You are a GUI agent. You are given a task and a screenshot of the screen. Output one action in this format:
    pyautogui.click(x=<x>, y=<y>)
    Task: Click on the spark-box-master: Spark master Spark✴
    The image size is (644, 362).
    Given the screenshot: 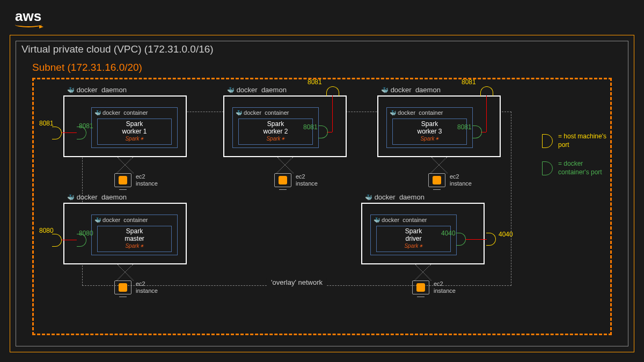 What is the action you would take?
    pyautogui.click(x=134, y=239)
    